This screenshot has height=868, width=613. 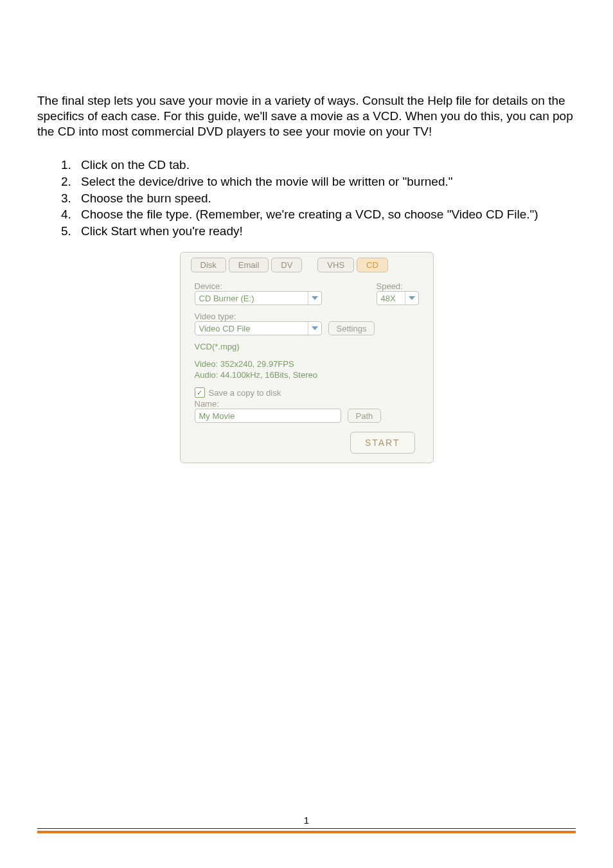 What do you see at coordinates (208, 265) in the screenshot?
I see `tab-disk: Disk` at bounding box center [208, 265].